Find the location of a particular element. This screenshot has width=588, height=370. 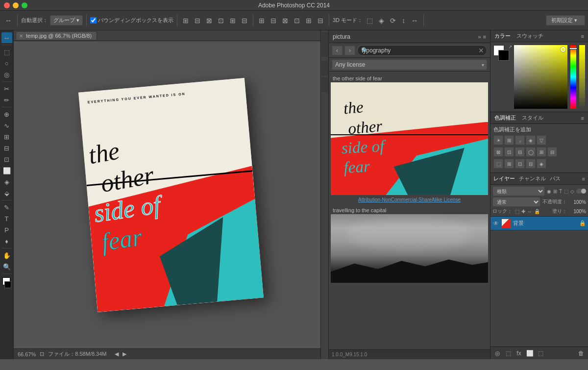

panel-strip-btn1 is located at coordinates (325, 45).